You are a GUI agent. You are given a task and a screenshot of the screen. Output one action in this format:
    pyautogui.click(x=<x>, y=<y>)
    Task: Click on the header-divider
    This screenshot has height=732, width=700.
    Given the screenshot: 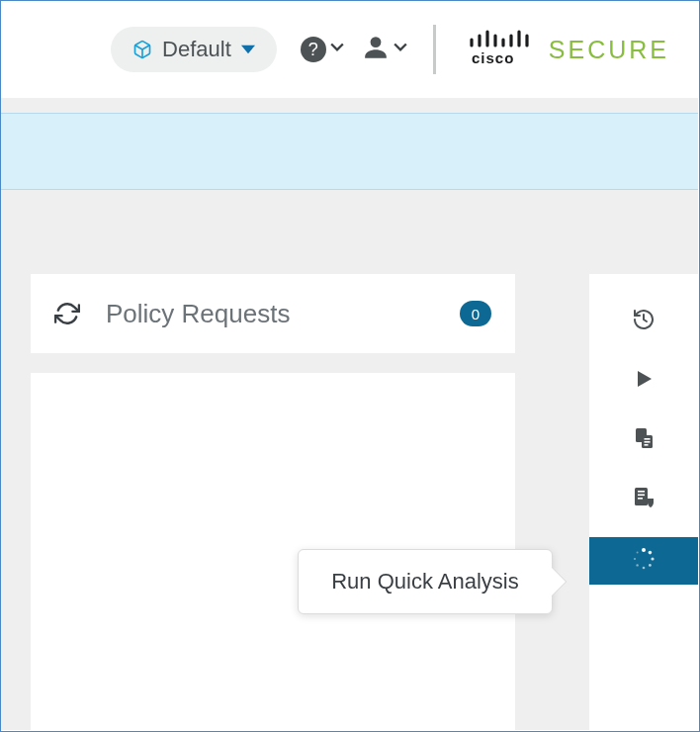 What is the action you would take?
    pyautogui.click(x=435, y=49)
    